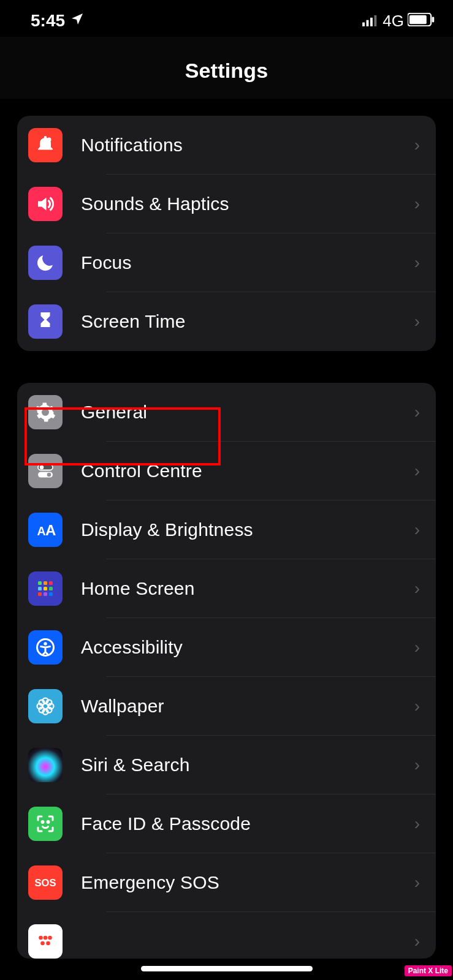 The image size is (453, 980). What do you see at coordinates (238, 706) in the screenshot?
I see `row-label: Wallpaper` at bounding box center [238, 706].